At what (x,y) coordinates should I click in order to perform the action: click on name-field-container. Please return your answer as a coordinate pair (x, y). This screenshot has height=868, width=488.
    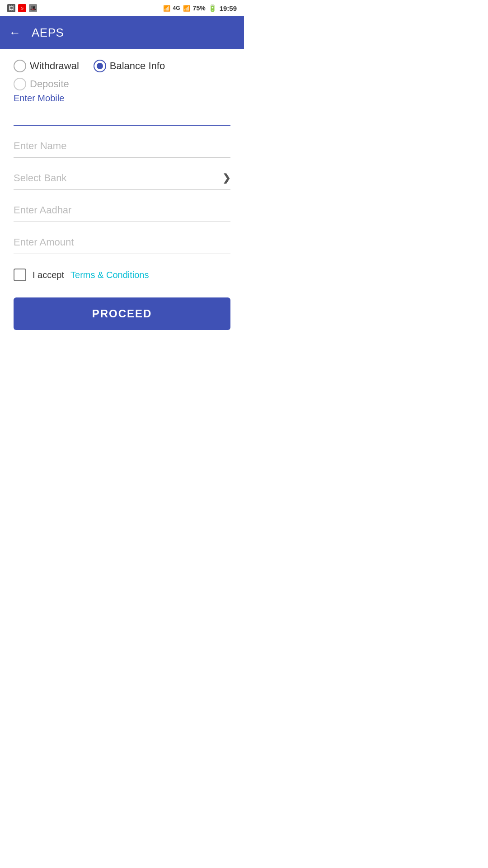
    Looking at the image, I should click on (122, 148).